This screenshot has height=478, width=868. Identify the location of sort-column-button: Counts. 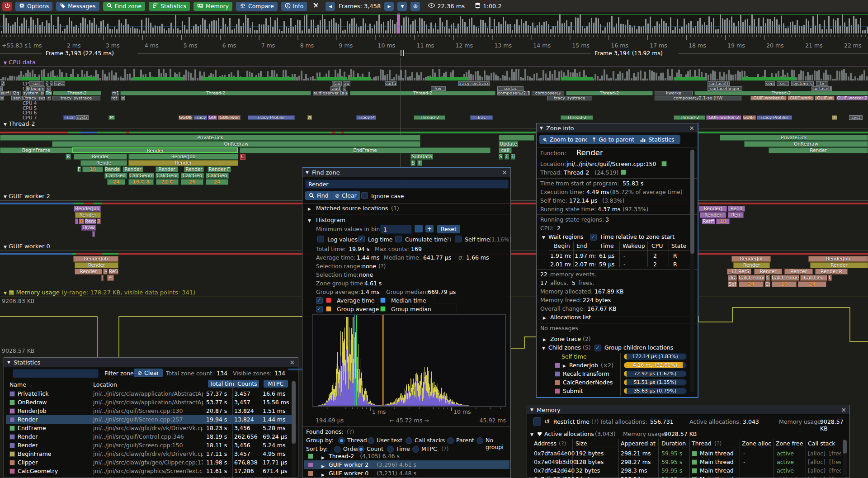
(247, 383).